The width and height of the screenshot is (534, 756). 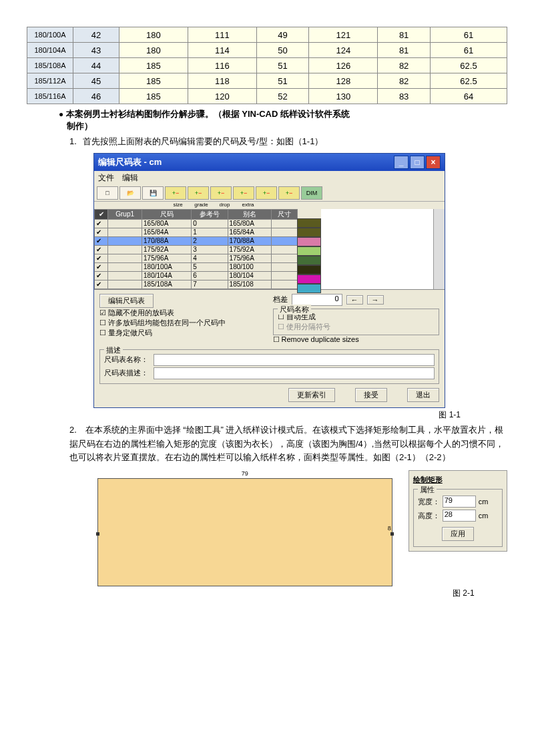 What do you see at coordinates (221, 193) in the screenshot?
I see `drop-btn: +−` at bounding box center [221, 193].